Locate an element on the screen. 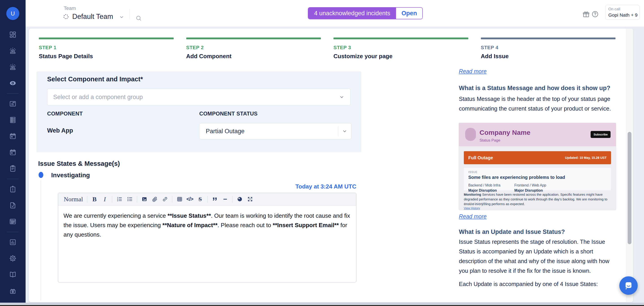 Image resolution: width=644 pixels, height=306 pixels. blockquote-button is located at coordinates (215, 199).